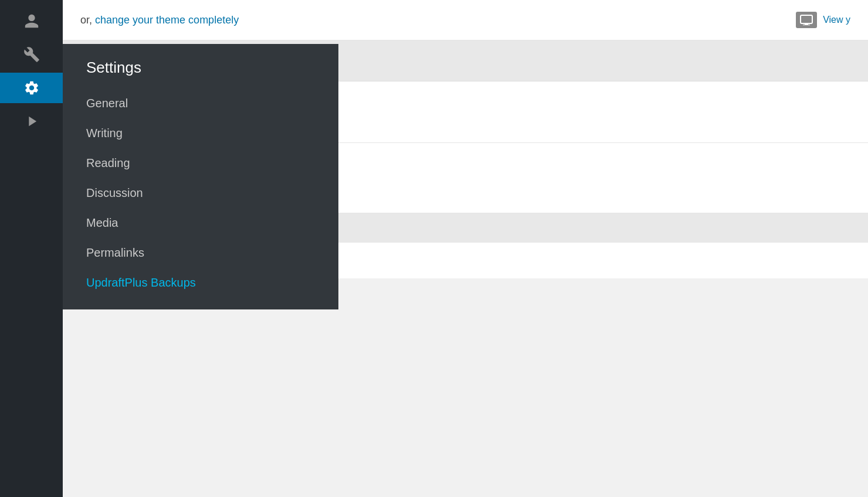 This screenshot has height=497, width=868. What do you see at coordinates (806, 20) in the screenshot?
I see `view-icon` at bounding box center [806, 20].